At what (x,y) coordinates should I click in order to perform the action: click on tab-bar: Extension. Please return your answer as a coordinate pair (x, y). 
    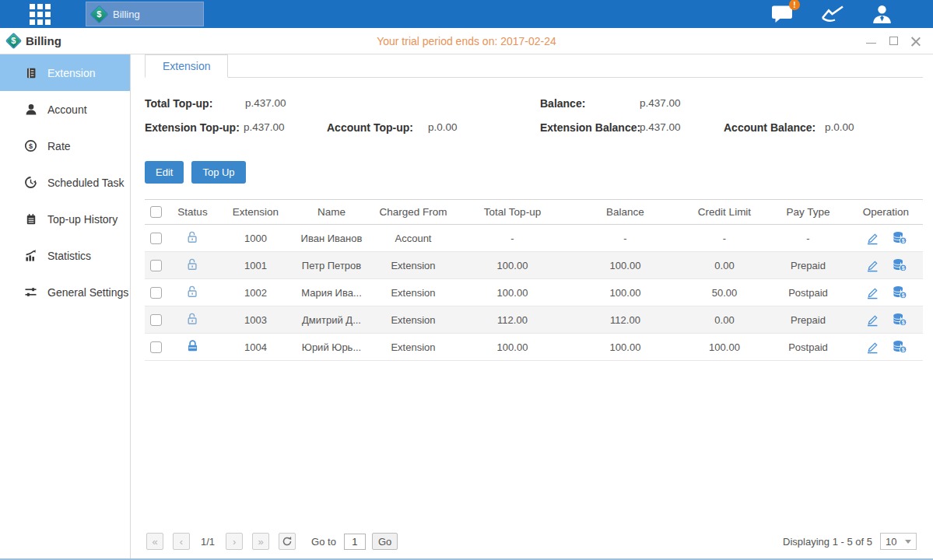
    Looking at the image, I should click on (534, 66).